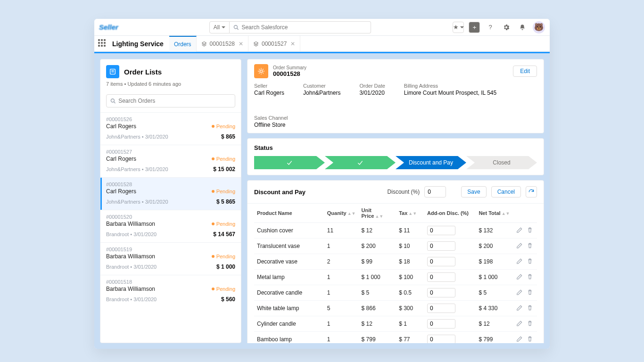 This screenshot has width=644, height=362. What do you see at coordinates (489, 213) in the screenshot?
I see `col-net-total: Net Total` at bounding box center [489, 213].